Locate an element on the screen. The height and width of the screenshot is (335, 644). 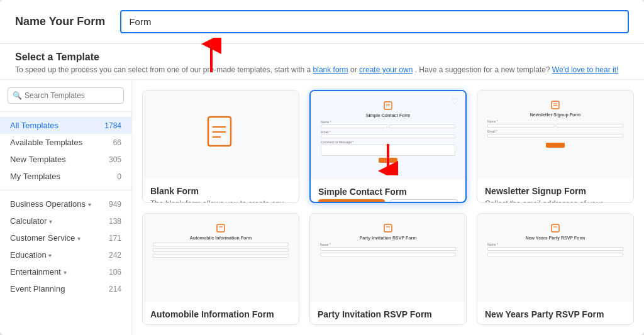
card-preview-party: Party Invitation RSVP Form Name * is located at coordinates (388, 258).